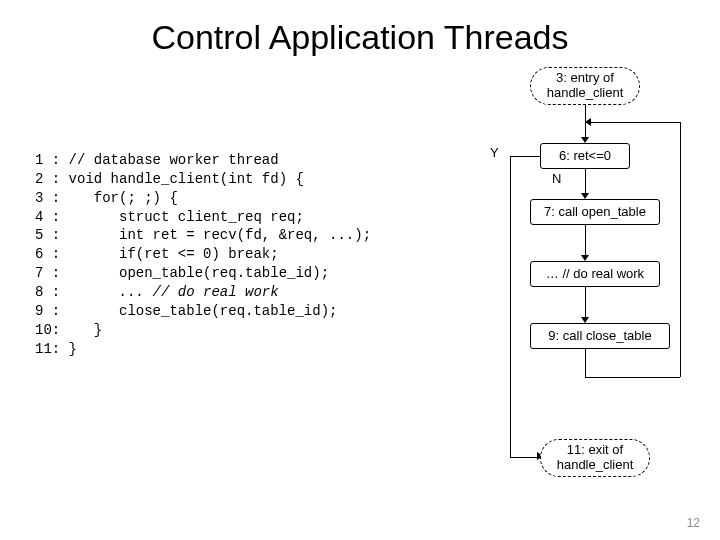  I want to click on arrow-work-close, so click(586, 302).